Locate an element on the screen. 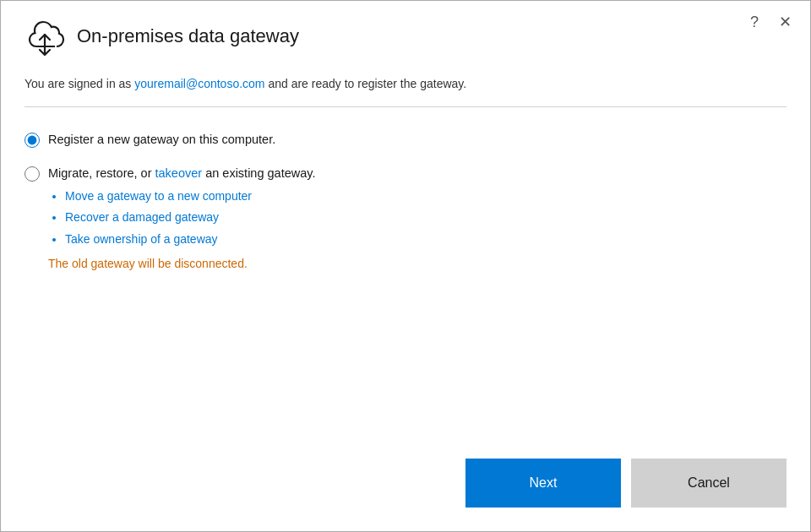 This screenshot has width=811, height=532. register-label: Register a new gateway on this computer. is located at coordinates (162, 140).